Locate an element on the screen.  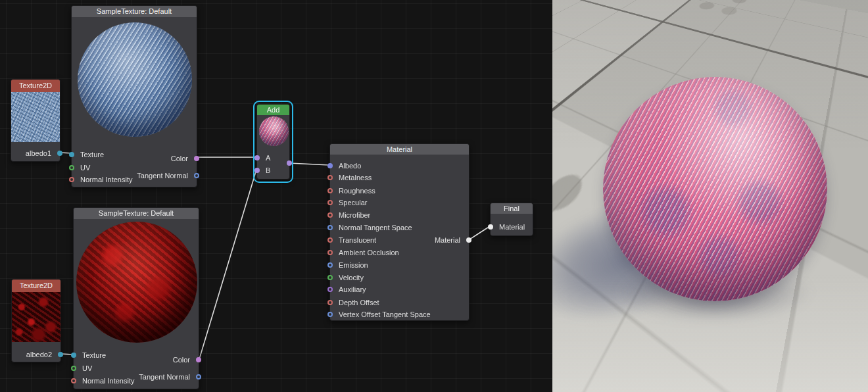
wire-sample2-color-to-add-b is located at coordinates (228, 264).